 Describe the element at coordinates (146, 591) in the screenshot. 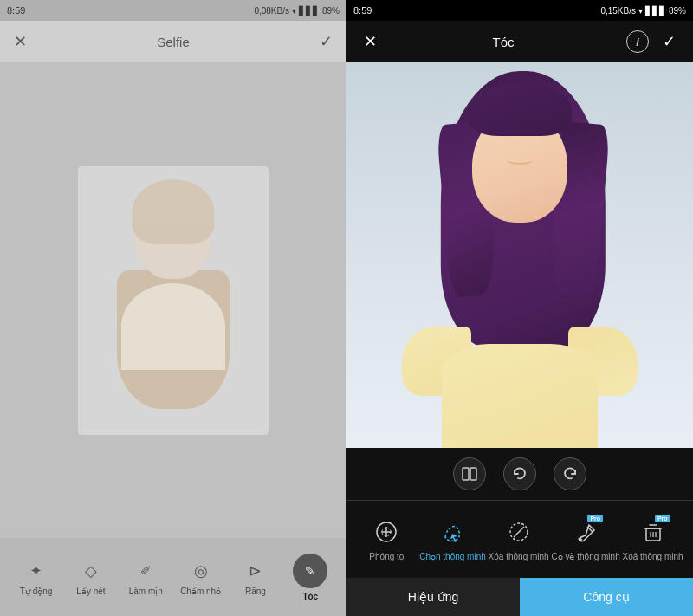

I see `tool-lamminn-label: Làm mịn` at that location.